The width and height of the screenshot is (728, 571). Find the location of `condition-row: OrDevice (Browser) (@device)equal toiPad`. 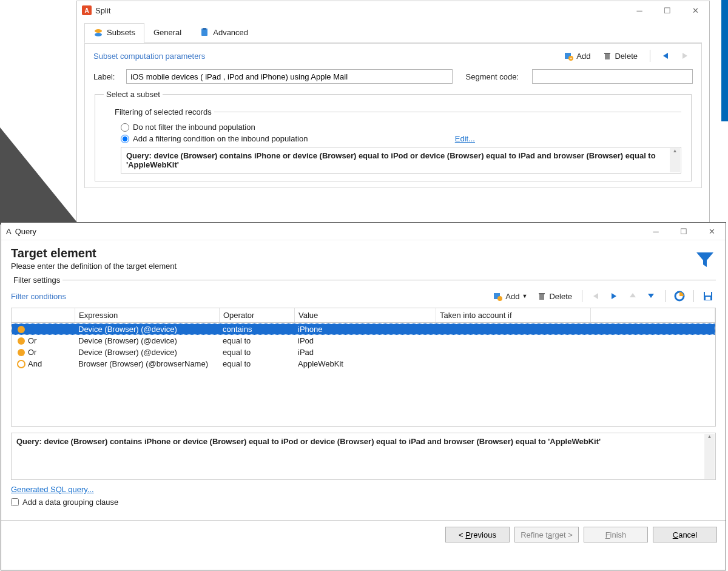

condition-row: OrDevice (Browser) (@device)equal toiPad is located at coordinates (363, 352).